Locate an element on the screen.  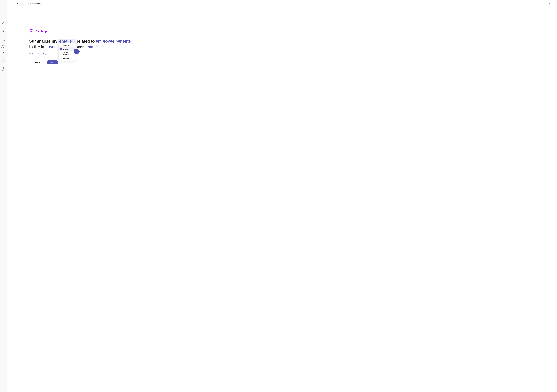
create-button: Create is located at coordinates (53, 62).